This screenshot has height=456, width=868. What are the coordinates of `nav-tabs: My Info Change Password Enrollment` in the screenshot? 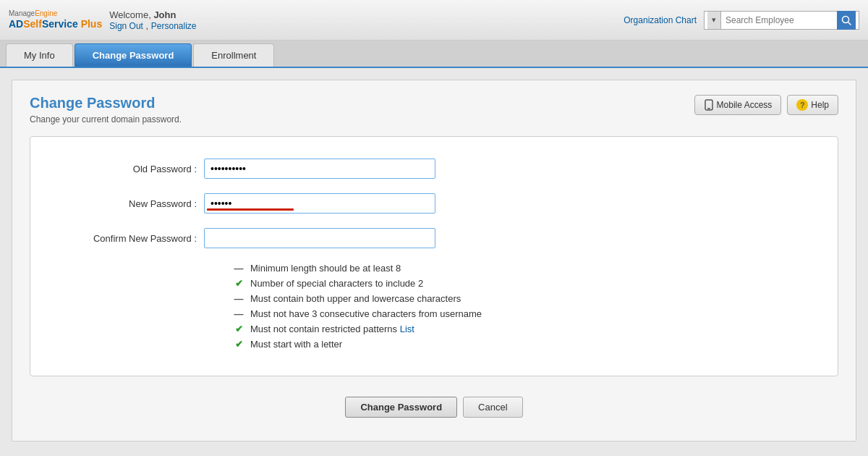 It's located at (434, 54).